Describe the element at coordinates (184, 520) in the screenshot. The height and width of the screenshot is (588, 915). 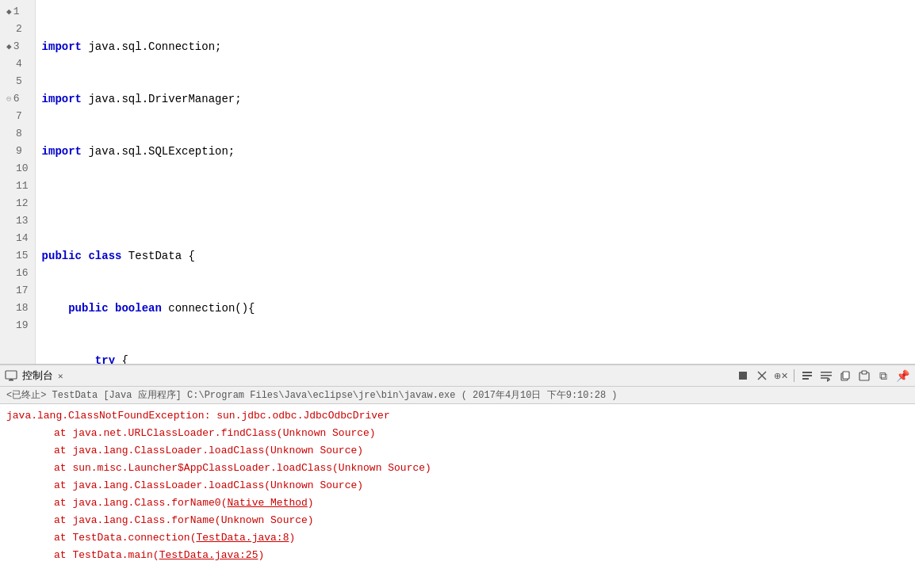
I see `stacktrace-6-prefix: at java.lang.Class.forName(Unknown Sourc…` at that location.